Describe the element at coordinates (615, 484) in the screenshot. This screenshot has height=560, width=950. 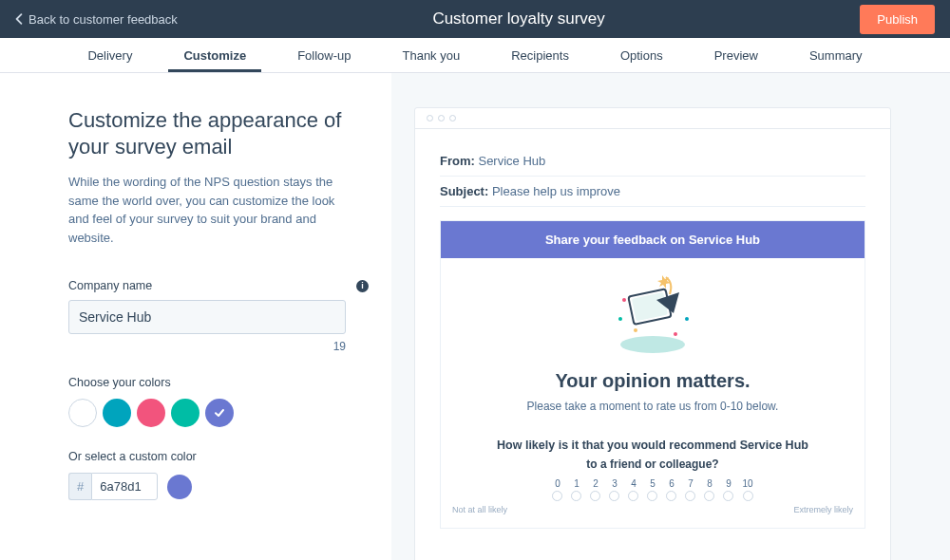
I see `scale-num: 3` at that location.